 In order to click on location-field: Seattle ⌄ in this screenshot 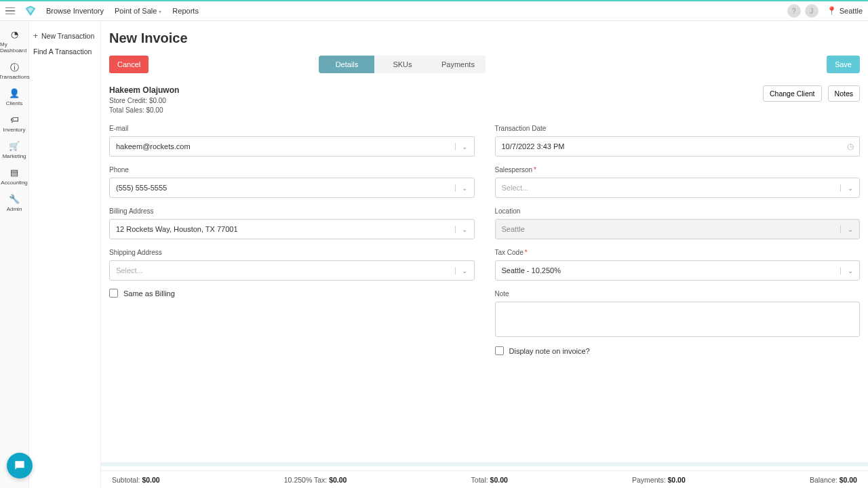, I will do `click(678, 229)`.